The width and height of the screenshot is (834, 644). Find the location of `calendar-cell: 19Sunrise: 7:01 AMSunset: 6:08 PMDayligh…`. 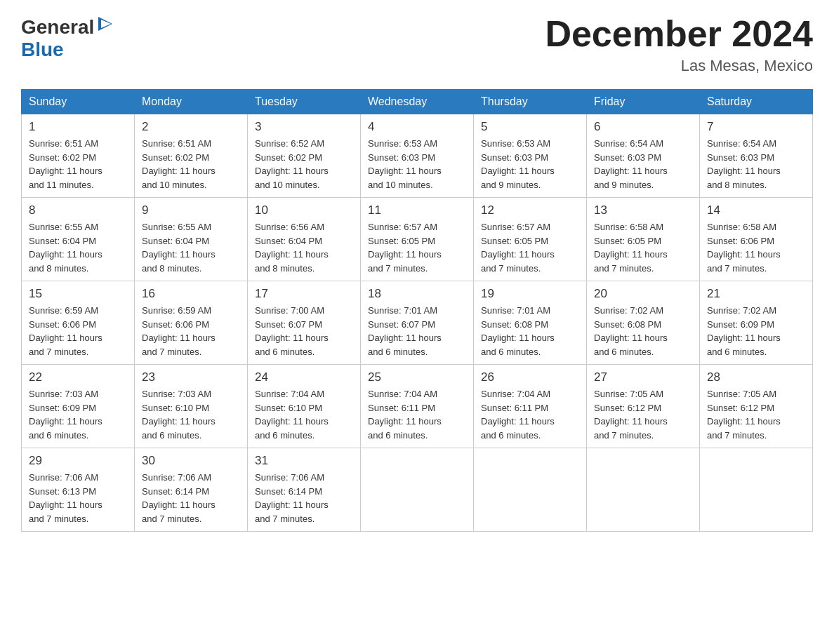

calendar-cell: 19Sunrise: 7:01 AMSunset: 6:08 PMDayligh… is located at coordinates (531, 323).